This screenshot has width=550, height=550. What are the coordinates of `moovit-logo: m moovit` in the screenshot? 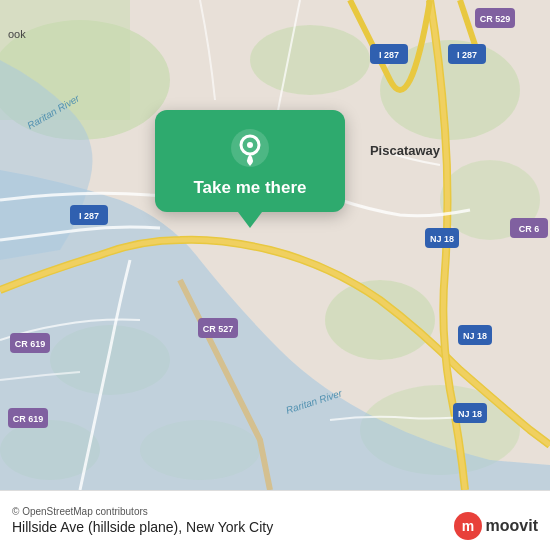 It's located at (496, 526).